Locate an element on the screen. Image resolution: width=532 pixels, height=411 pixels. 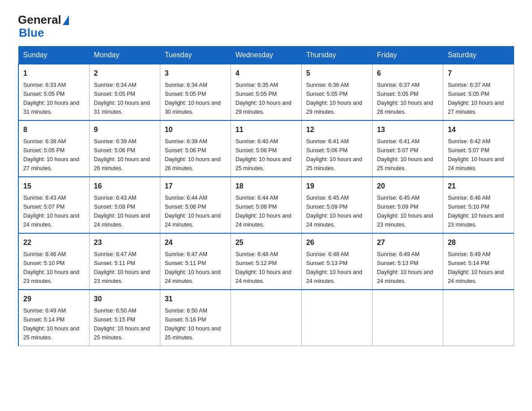
day-info: Sunrise: 6:43 AMSunset: 5:08 PMDaylight:… is located at coordinates (124, 211).